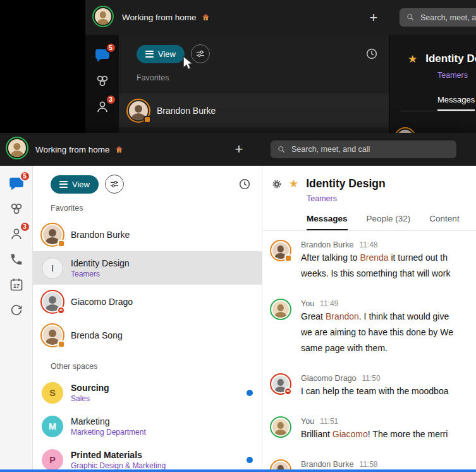 This screenshot has height=472, width=476. What do you see at coordinates (254, 54) in the screenshot?
I see `panel-controls: View` at bounding box center [254, 54].